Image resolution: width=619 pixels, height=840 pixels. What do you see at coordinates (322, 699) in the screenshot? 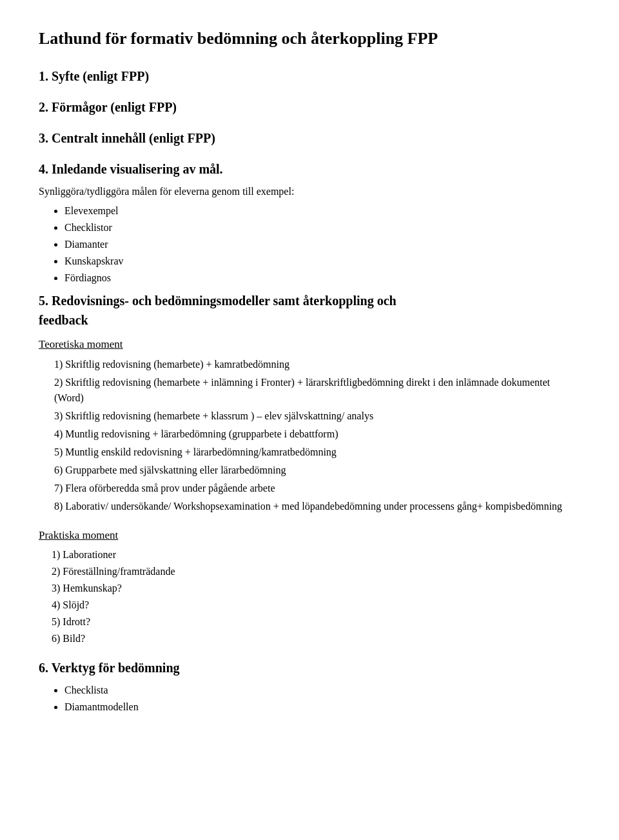
I see `section6-bullet-list: Checklista Diamantmodellen` at bounding box center [322, 699].